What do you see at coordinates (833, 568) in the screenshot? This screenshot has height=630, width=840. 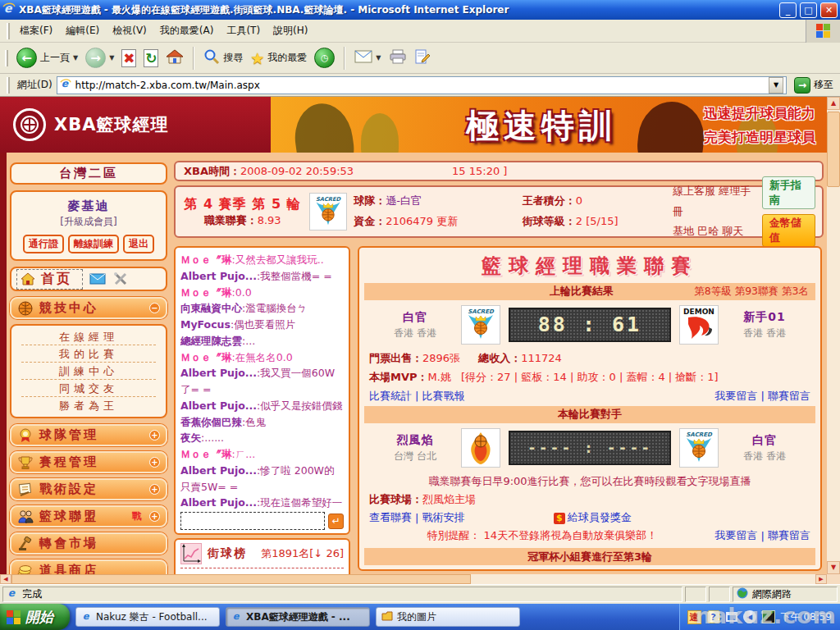 I see `scroll-down-icon: ▼` at bounding box center [833, 568].